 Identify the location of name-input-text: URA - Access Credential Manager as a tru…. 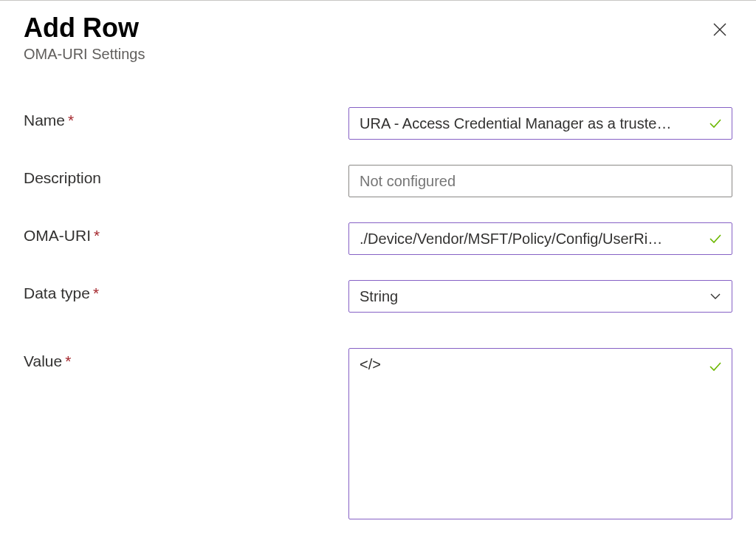
(531, 124).